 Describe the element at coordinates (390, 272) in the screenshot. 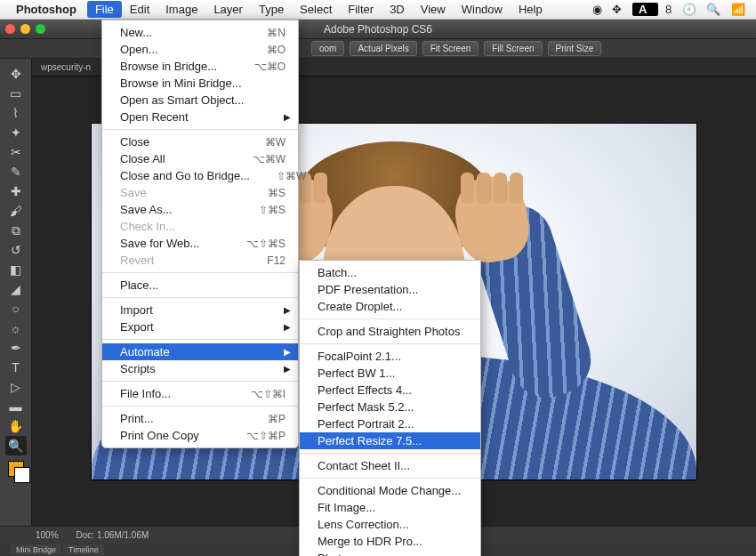

I see `automate-batch: Batch...` at that location.